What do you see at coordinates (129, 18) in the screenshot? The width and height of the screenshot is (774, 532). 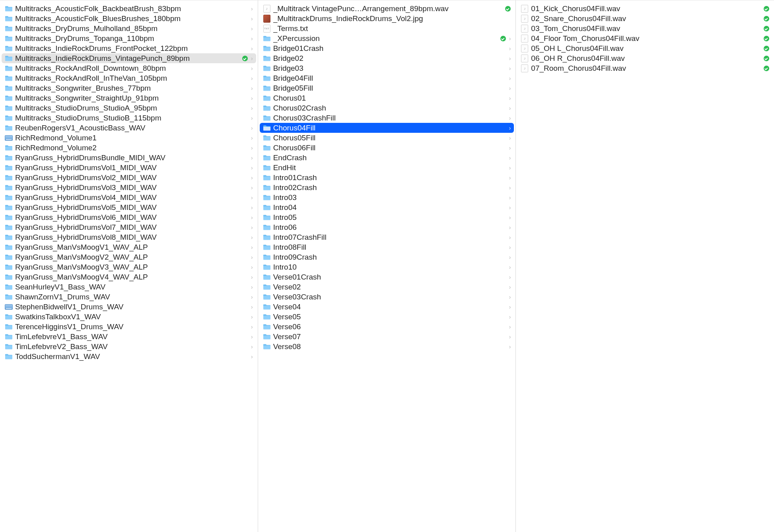 I see `list-item: Multitracks_AcousticFolk_BluesBrushes_18…` at bounding box center [129, 18].